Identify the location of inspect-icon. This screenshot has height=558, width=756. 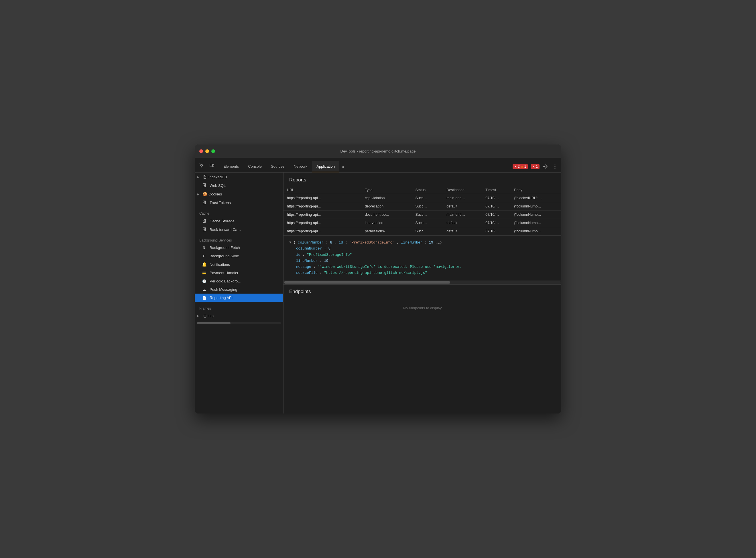
(201, 166).